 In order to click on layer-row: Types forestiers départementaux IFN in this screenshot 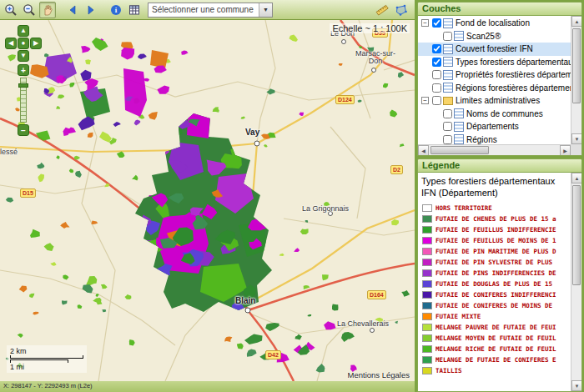, I will do `click(494, 63)`.